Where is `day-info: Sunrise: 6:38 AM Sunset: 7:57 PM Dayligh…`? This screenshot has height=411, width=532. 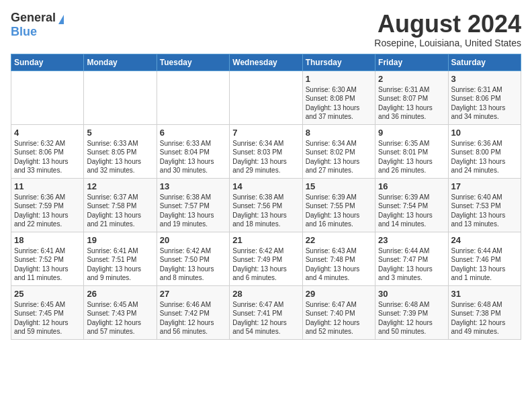 day-info: Sunrise: 6:38 AM Sunset: 7:57 PM Dayligh… is located at coordinates (193, 211).